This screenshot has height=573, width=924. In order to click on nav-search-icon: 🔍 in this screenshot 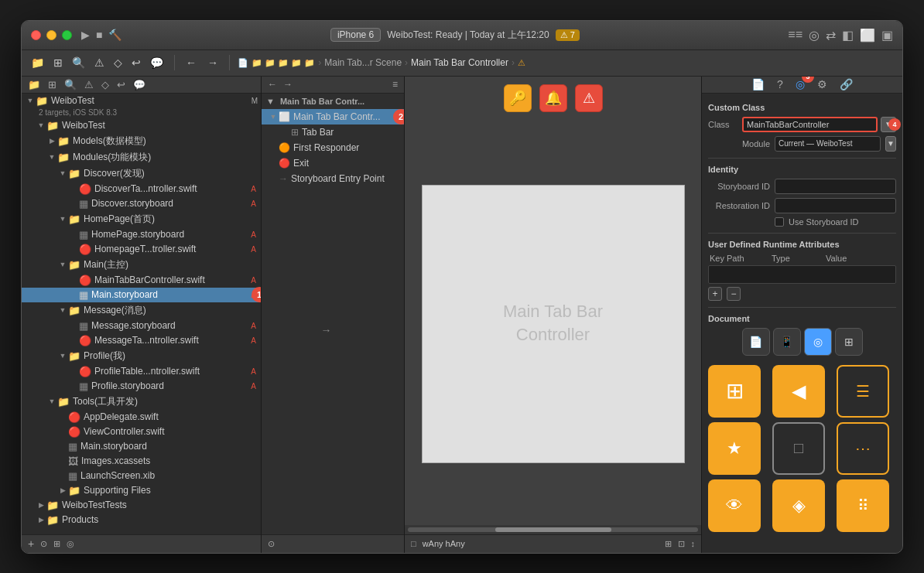, I will do `click(70, 85)`.